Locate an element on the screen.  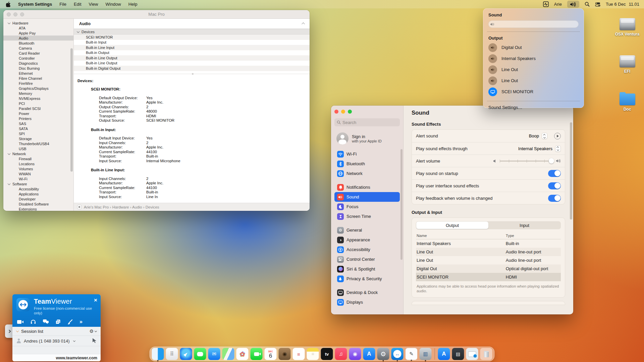
sidebar-item-siri-spotlight: Siri & Spotlight is located at coordinates (367, 269).